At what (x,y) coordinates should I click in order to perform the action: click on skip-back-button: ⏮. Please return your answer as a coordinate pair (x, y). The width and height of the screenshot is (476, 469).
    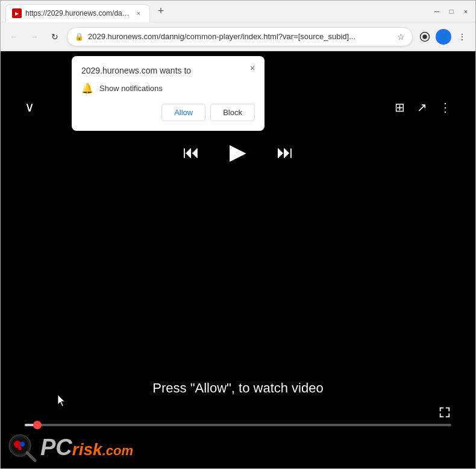
    Looking at the image, I should click on (191, 152).